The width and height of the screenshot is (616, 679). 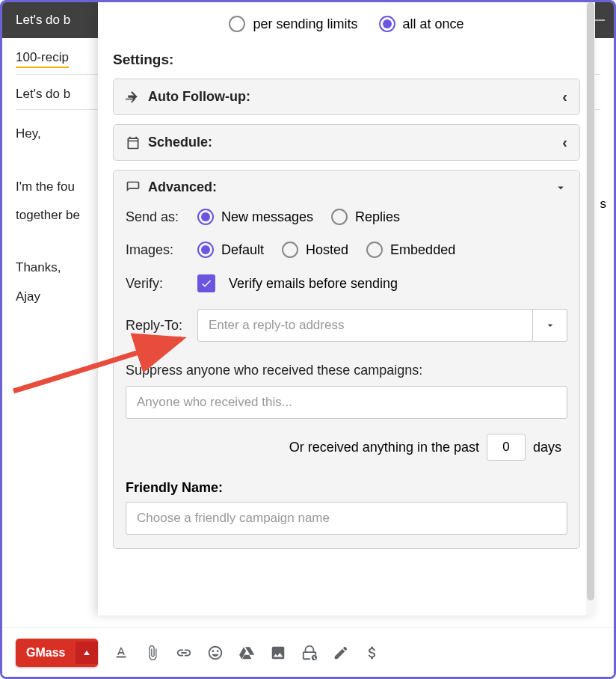 I want to click on radio-label: Default, so click(x=242, y=250).